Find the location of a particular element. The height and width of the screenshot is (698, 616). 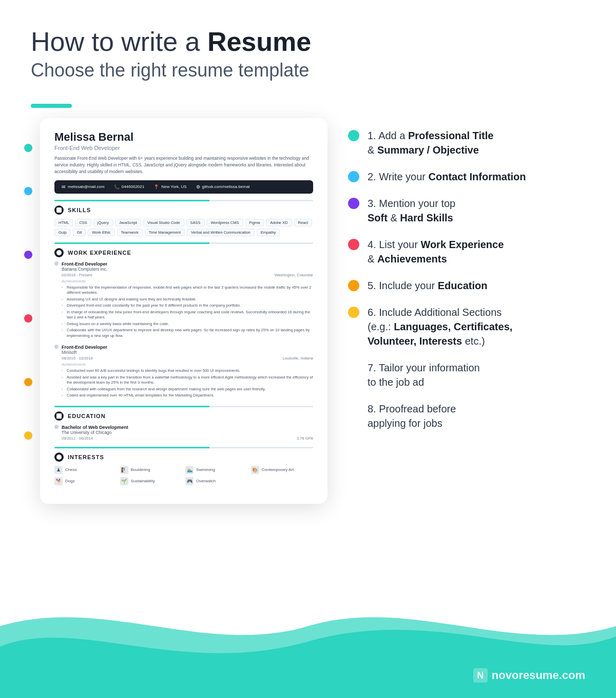

contact-bar: ✉ melissab@mail.com 📞 0446002021 📍 New Y… is located at coordinates (184, 187).